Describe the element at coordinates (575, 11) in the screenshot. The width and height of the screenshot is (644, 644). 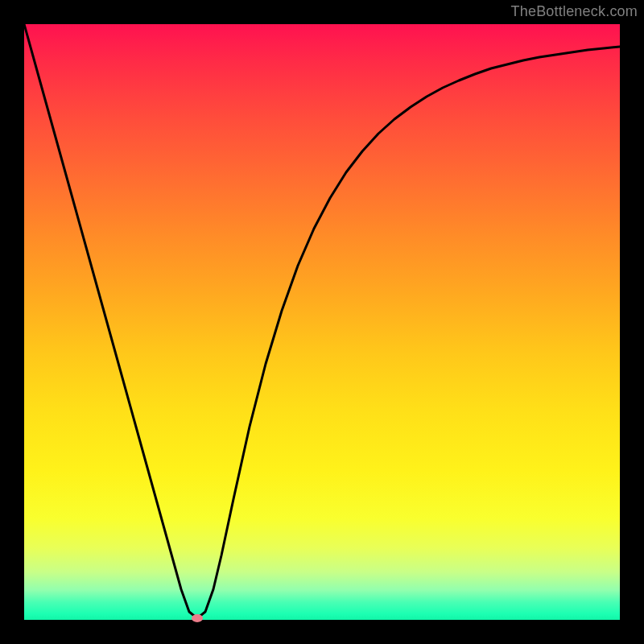
I see `watermark-text: TheBottleneck.com` at that location.